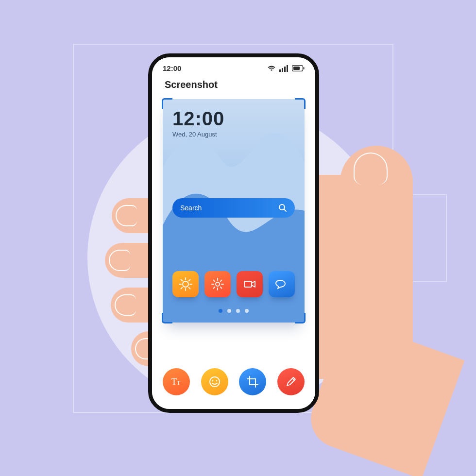 This screenshot has height=476, width=476. What do you see at coordinates (234, 66) in the screenshot?
I see `status-bar: 12:00` at bounding box center [234, 66].